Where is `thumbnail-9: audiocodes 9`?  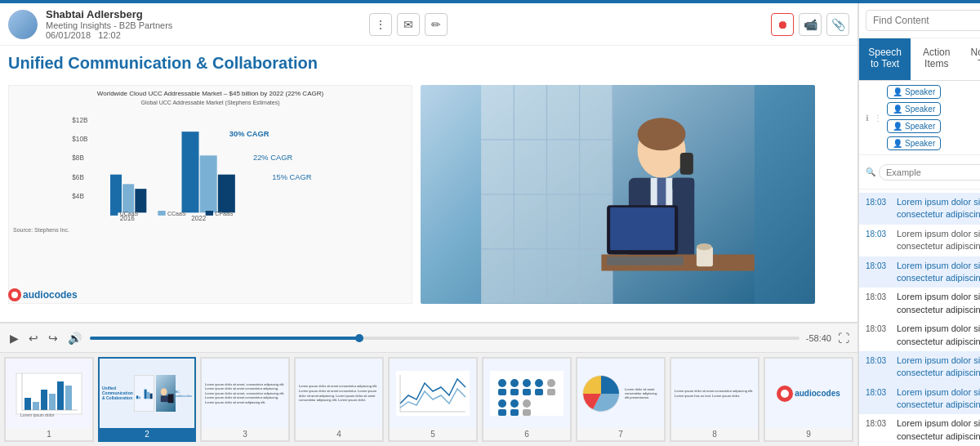 thumbnail-9: audiocodes 9 is located at coordinates (808, 399).